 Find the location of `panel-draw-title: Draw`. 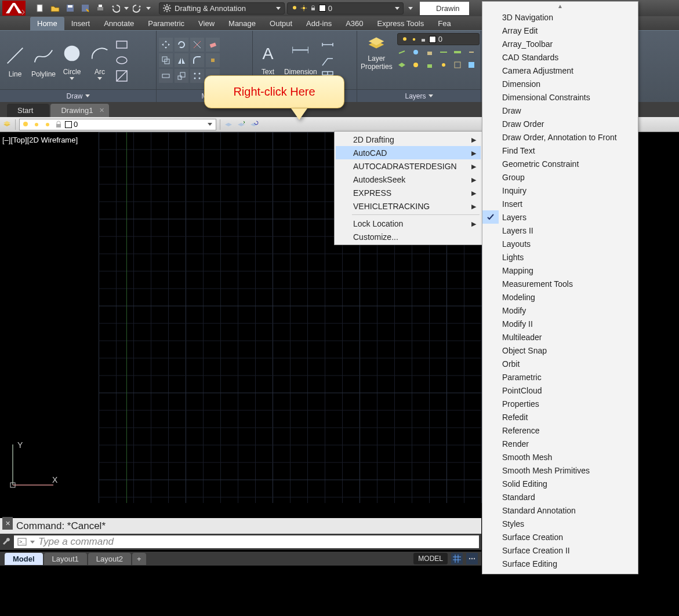

panel-draw-title: Draw is located at coordinates (78, 96).